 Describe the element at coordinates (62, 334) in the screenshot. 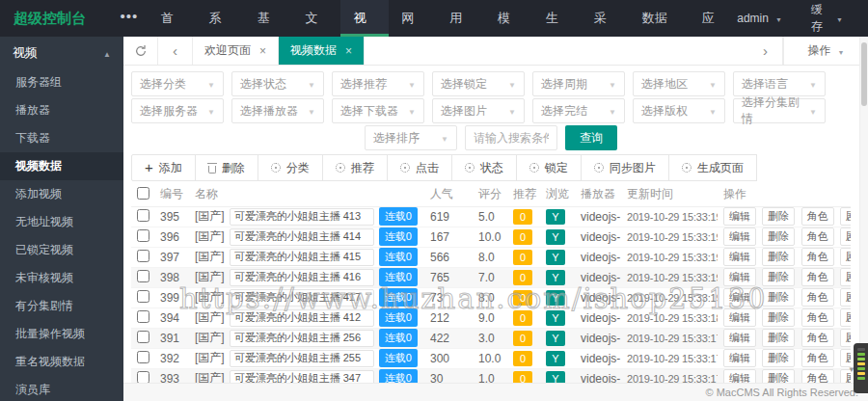

I see `sidebar-item: 批量操作视频` at that location.